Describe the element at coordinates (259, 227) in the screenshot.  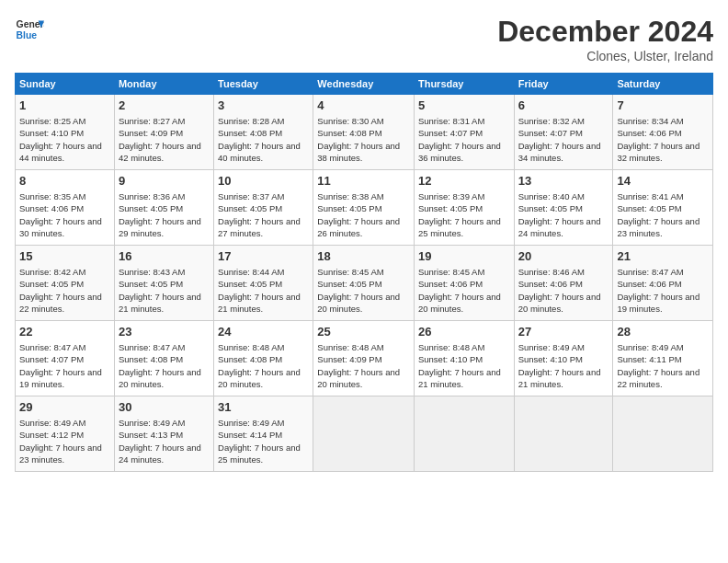
I see `daylight-label: Daylight: 7 hours and 27 minutes.` at that location.